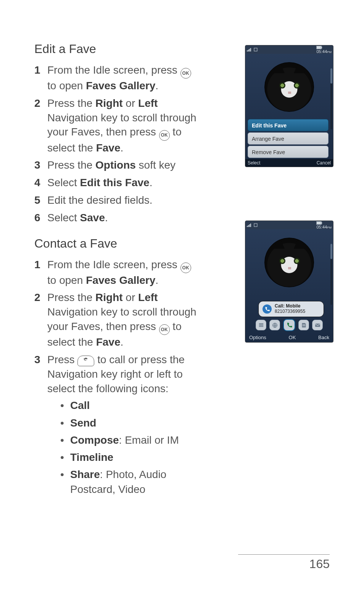  I want to click on step: From the Idle screen, press OK to open F…, so click(118, 272).